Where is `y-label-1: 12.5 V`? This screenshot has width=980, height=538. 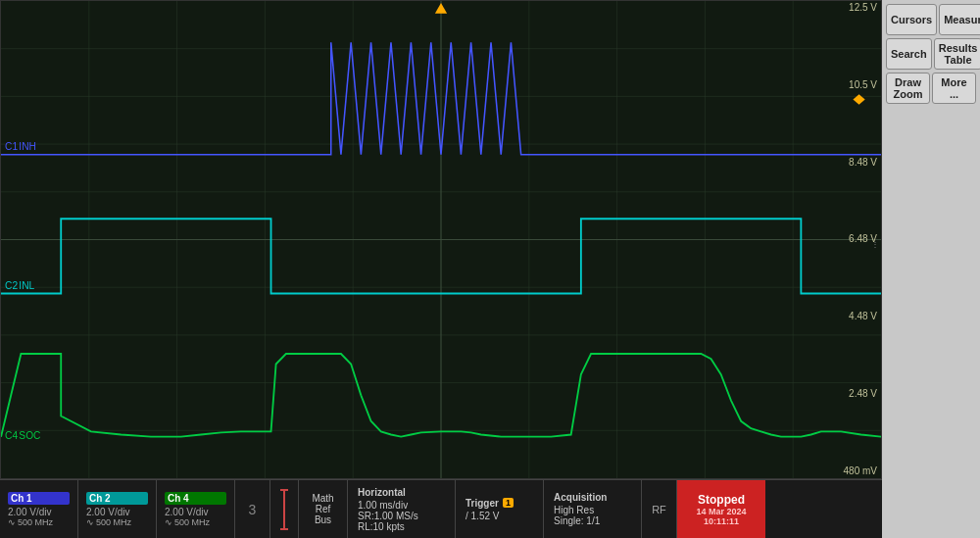
y-label-1: 12.5 V is located at coordinates (860, 8).